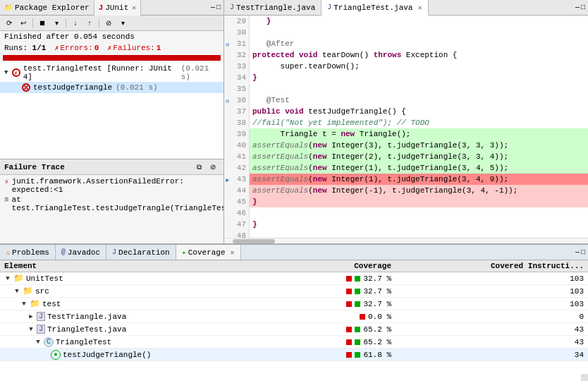 This screenshot has width=588, height=381. What do you see at coordinates (237, 213) in the screenshot?
I see `line-46: 46` at bounding box center [237, 213].